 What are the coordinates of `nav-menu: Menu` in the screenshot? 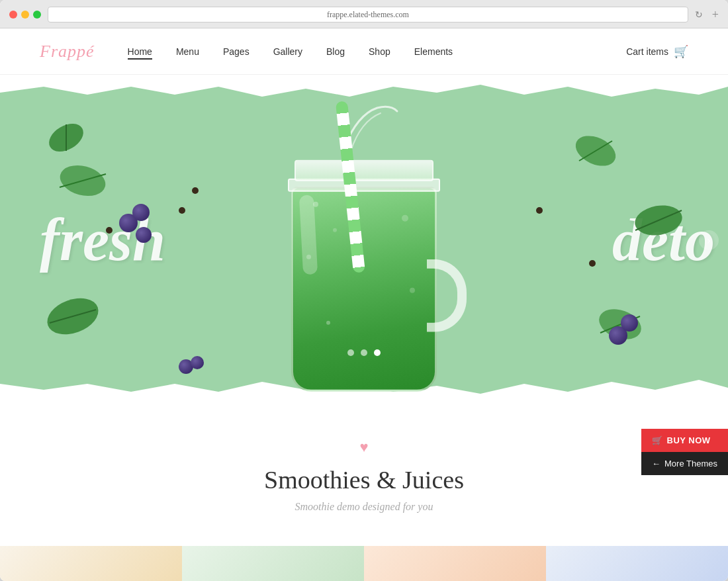 It's located at (188, 52).